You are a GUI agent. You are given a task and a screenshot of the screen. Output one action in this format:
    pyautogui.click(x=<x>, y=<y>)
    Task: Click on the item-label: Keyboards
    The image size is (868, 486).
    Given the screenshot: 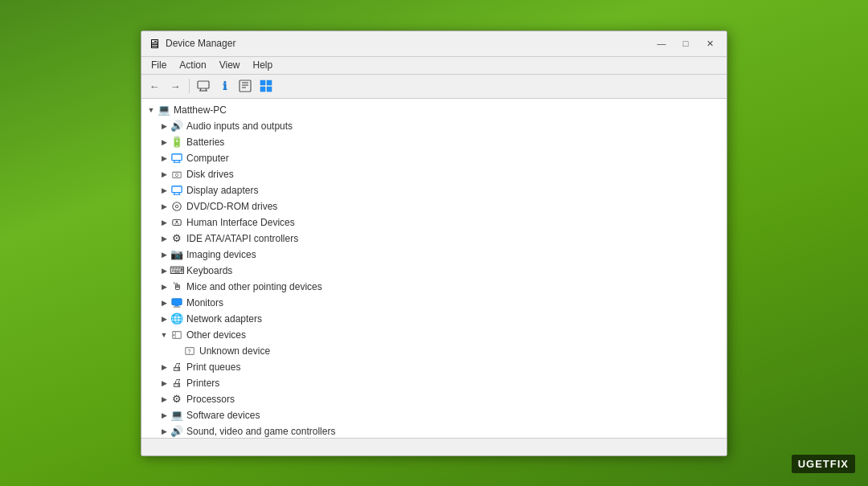 What is the action you would take?
    pyautogui.click(x=209, y=271)
    